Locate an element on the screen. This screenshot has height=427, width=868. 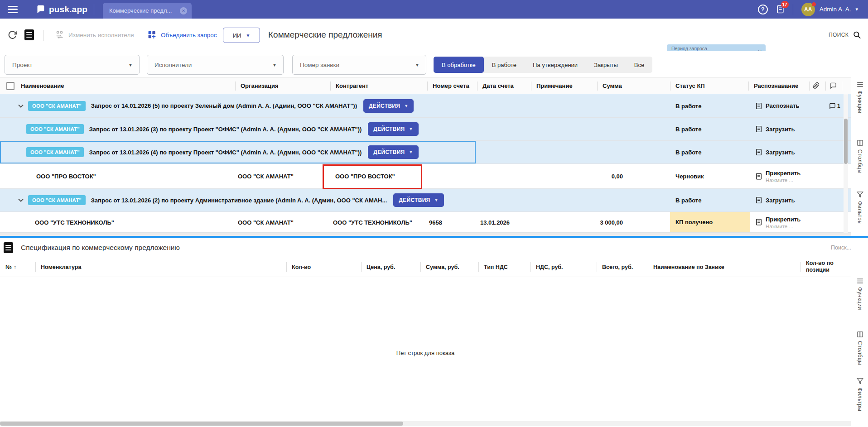
request-title: Запрос от 13.01.2026 (4) по проекту Прое… is located at coordinates (226, 152).